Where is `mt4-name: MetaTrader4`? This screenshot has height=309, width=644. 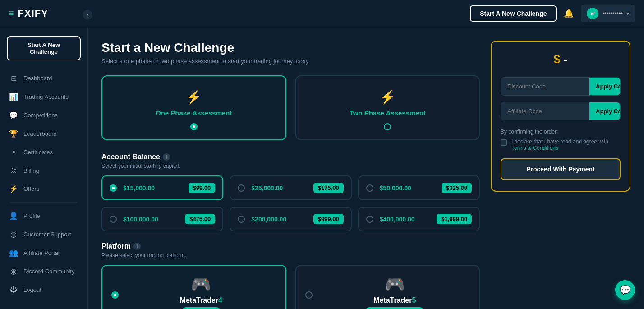
mt4-name: MetaTrader4 is located at coordinates (201, 300).